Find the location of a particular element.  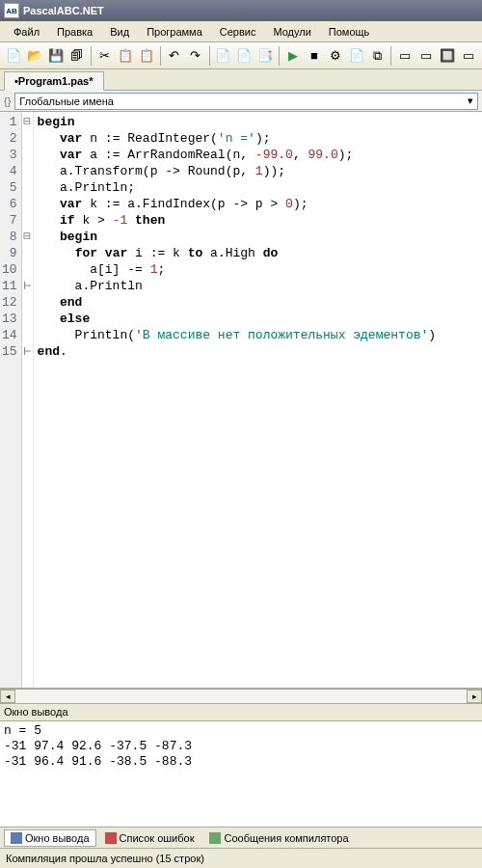

status-text: Компиляция прошла успешно (15 строк) is located at coordinates (105, 858).